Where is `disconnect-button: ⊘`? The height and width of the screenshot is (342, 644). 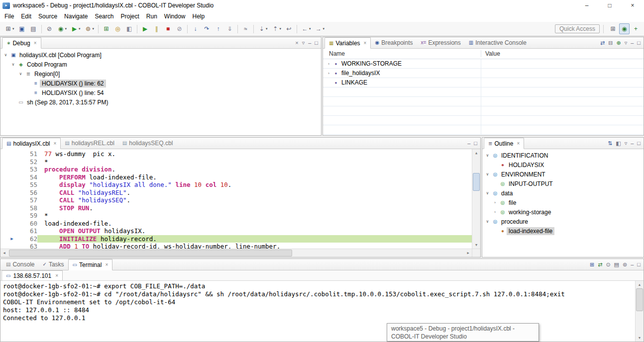
disconnect-button: ⊘ is located at coordinates (179, 29).